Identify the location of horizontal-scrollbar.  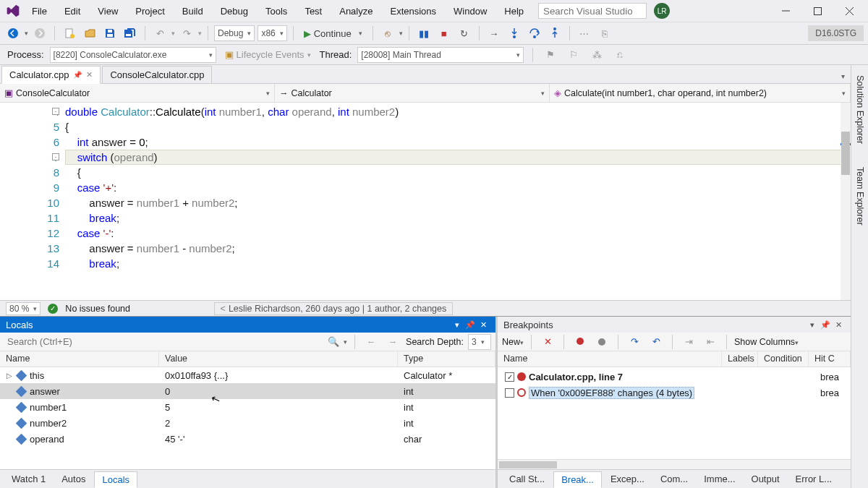
(674, 464).